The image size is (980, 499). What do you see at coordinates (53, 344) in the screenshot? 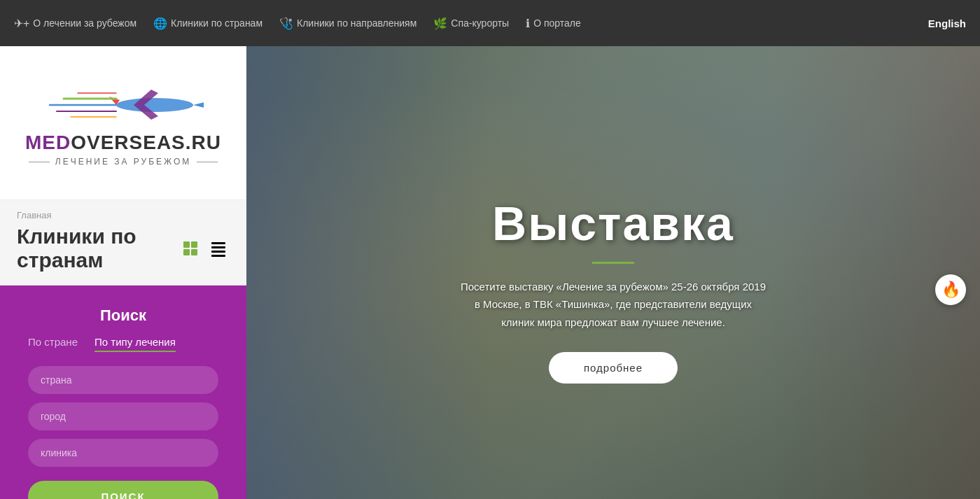
I see `tab-by-country: По стране` at bounding box center [53, 344].